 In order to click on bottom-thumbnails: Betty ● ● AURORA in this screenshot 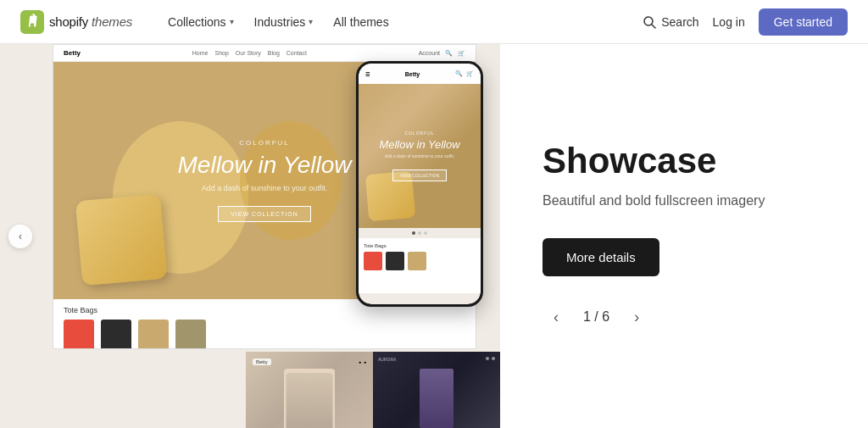, I will do `click(373, 390)`.